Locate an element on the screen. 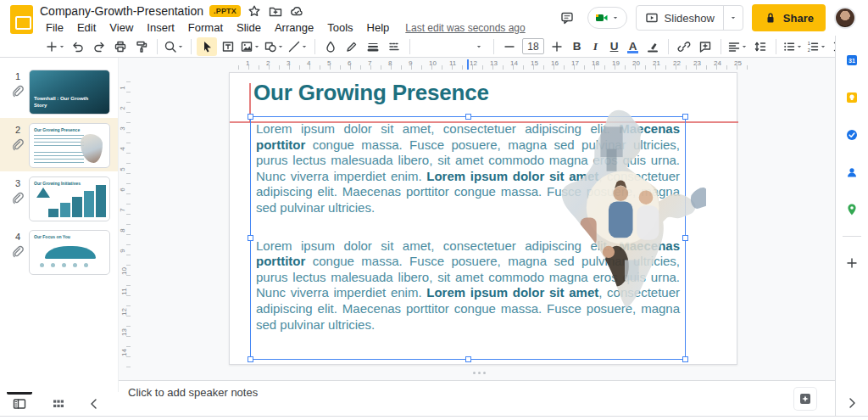 The width and height of the screenshot is (868, 420). menu-file: File is located at coordinates (54, 27).